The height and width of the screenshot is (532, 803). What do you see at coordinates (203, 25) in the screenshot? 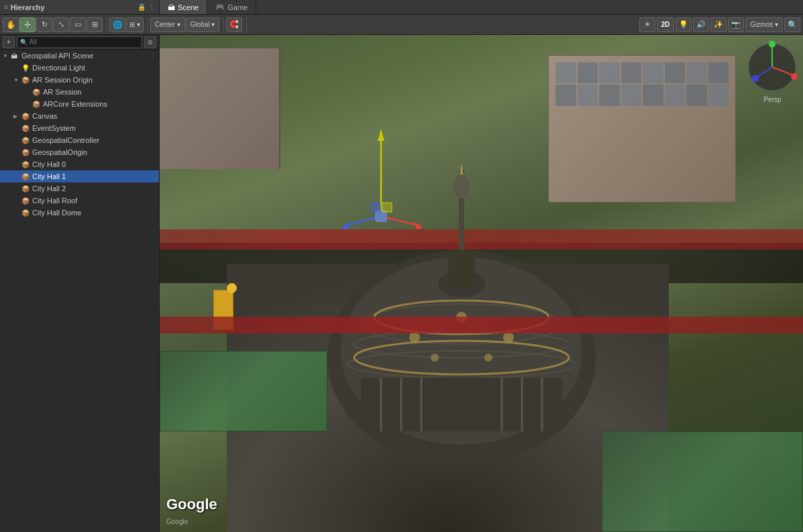
I see `global-mode-btn: Global ▾` at bounding box center [203, 25].